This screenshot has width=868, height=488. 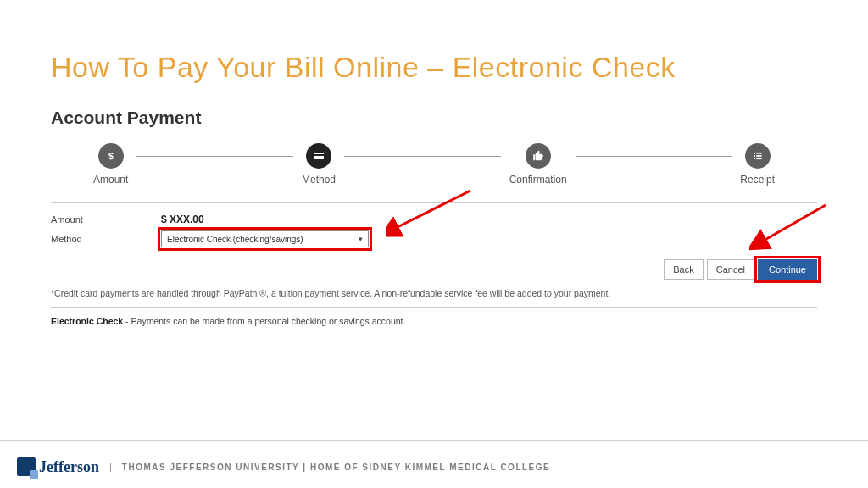 I want to click on back-button: Back, so click(x=683, y=269).